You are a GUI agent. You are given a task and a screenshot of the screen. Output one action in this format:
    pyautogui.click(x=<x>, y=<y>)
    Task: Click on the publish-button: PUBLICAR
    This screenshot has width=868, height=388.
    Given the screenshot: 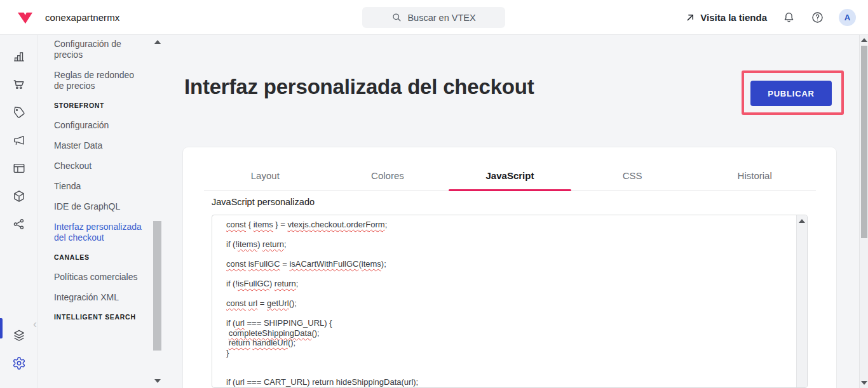 What is the action you would take?
    pyautogui.click(x=791, y=93)
    